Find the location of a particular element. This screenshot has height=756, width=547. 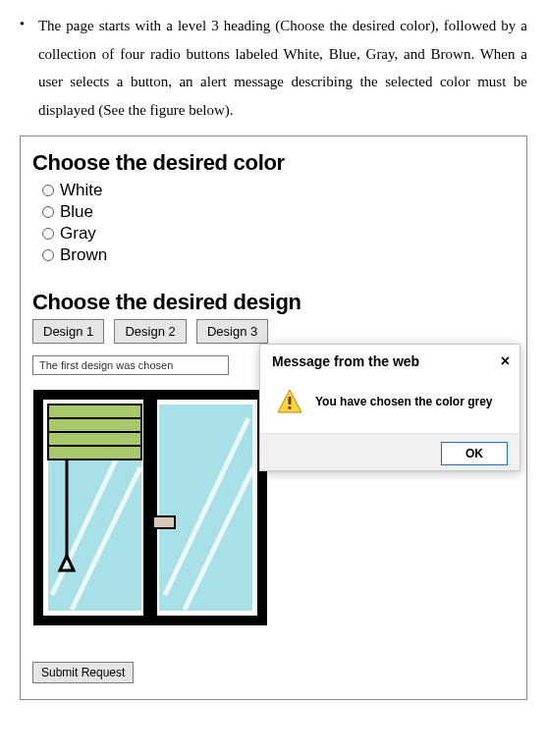

design-3-button: Design 3 is located at coordinates (232, 332).